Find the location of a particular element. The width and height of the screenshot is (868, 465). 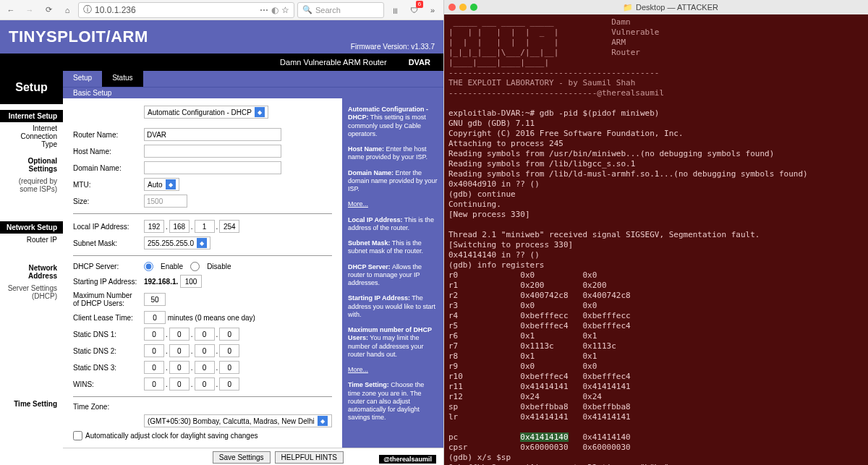

mtu-select: Auto◆ is located at coordinates (162, 184).